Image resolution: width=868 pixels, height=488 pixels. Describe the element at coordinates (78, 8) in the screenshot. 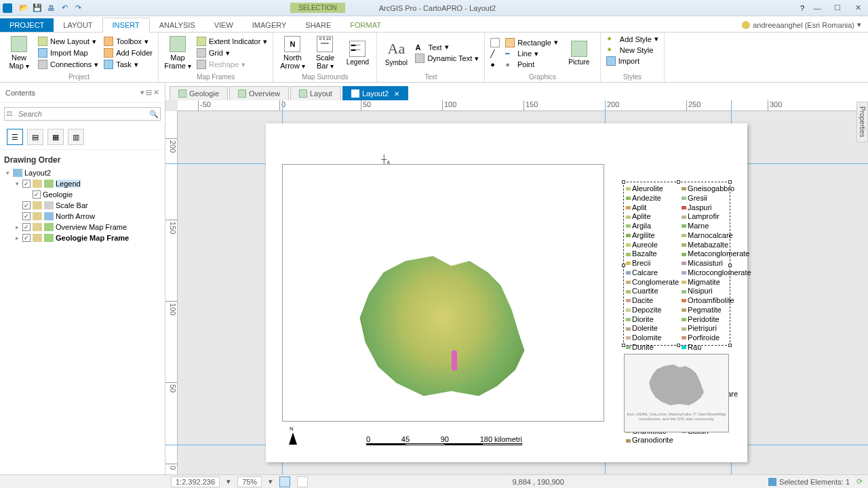

I see `redo-icon: ↷` at that location.